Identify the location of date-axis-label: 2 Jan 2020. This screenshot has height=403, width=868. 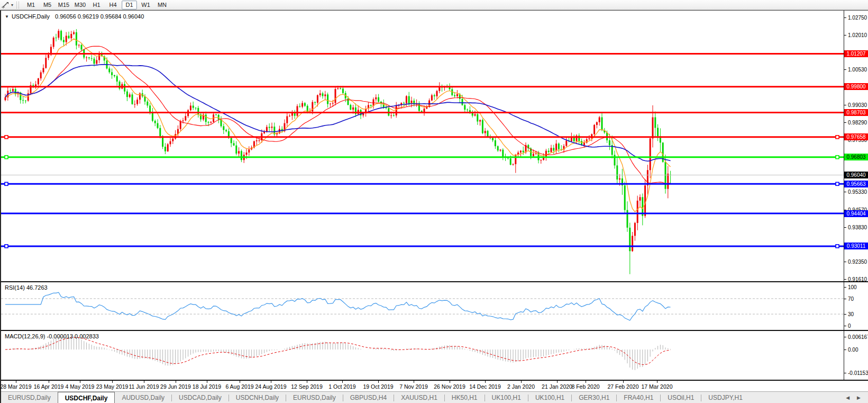
(521, 387).